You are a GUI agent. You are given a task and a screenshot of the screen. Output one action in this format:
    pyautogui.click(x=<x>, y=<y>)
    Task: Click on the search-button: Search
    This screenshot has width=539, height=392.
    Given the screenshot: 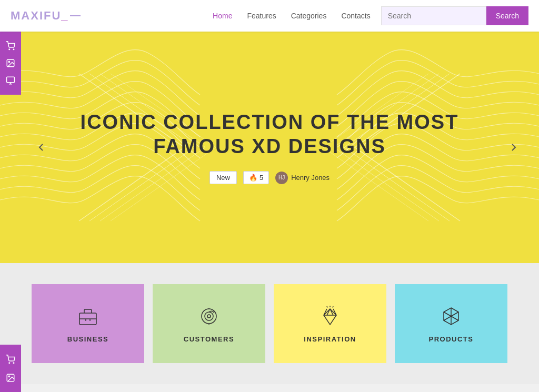 What is the action you would take?
    pyautogui.click(x=507, y=16)
    